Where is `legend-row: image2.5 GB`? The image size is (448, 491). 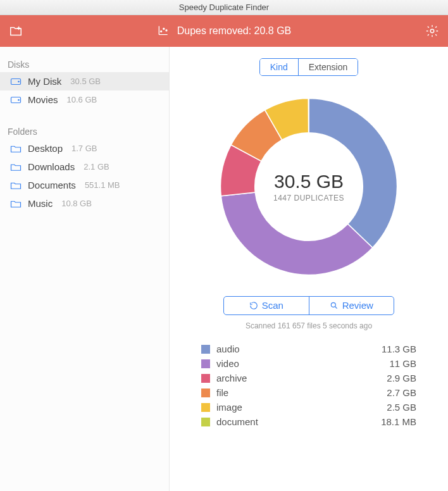
legend-row: image2.5 GB is located at coordinates (309, 407).